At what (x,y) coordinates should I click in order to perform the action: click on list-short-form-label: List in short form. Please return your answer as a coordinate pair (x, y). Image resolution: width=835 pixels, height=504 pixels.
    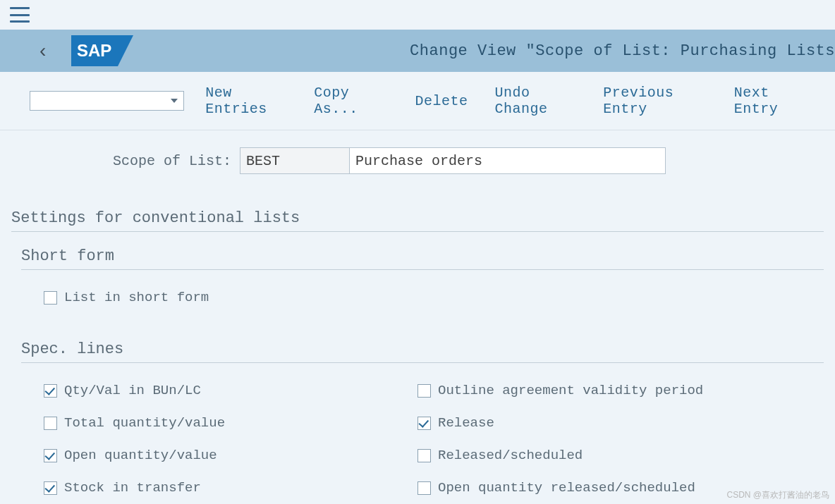
    Looking at the image, I should click on (137, 297).